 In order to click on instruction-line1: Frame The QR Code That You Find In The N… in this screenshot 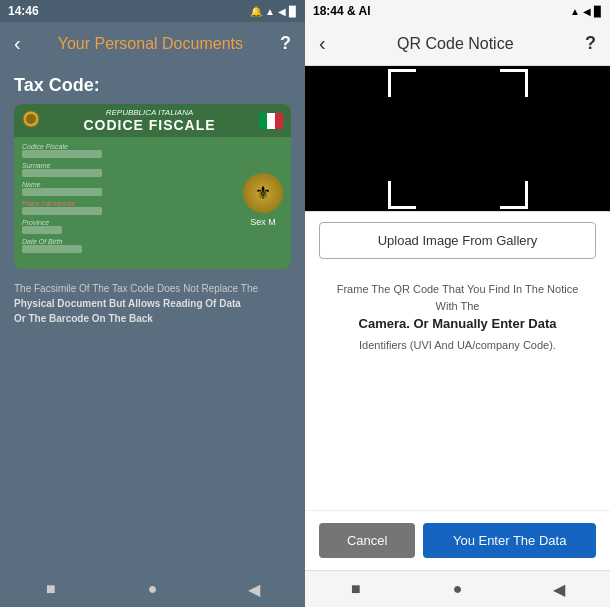, I will do `click(458, 298)`.